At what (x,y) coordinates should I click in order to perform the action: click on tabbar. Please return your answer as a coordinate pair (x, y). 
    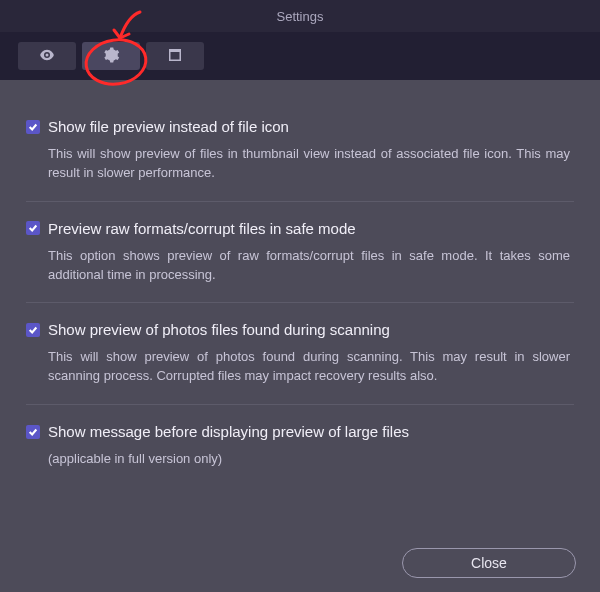
    Looking at the image, I should click on (300, 56).